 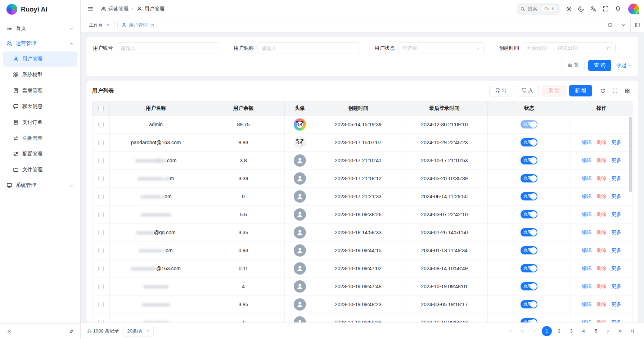 I want to click on refresh-table-button, so click(x=603, y=91).